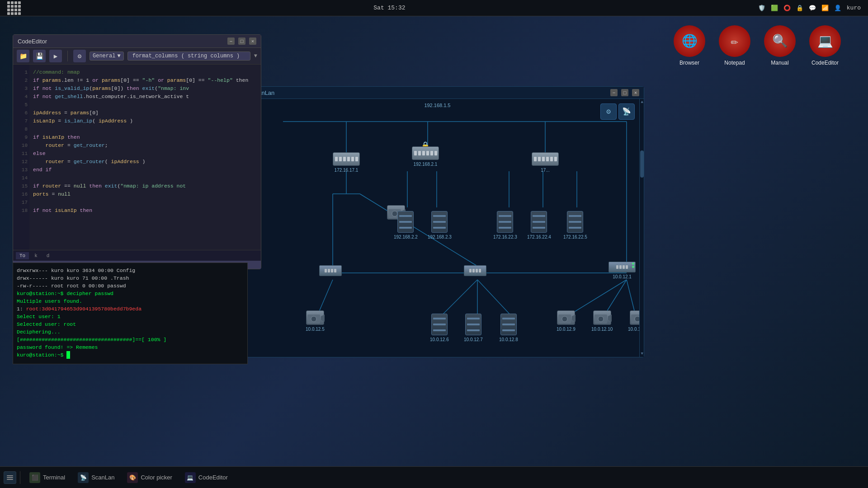 Image resolution: width=868 pixels, height=488 pixels. I want to click on minimize-button: −, so click(231, 41).